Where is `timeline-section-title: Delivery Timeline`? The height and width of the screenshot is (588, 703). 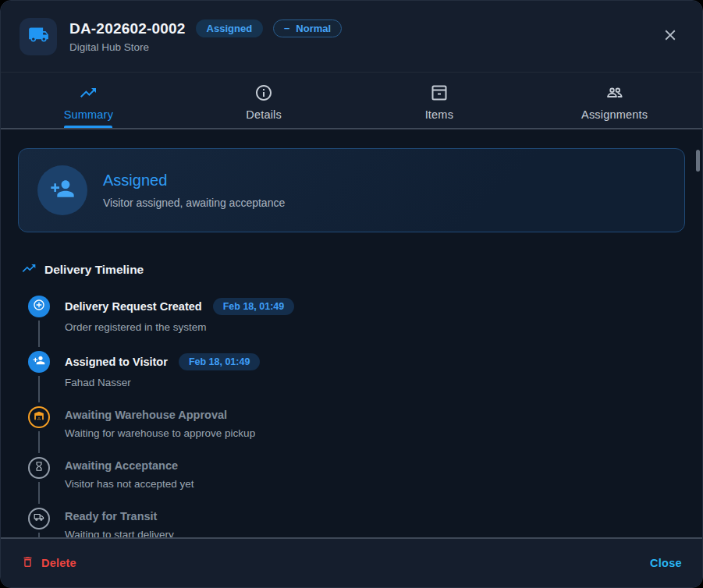
timeline-section-title: Delivery Timeline is located at coordinates (94, 270).